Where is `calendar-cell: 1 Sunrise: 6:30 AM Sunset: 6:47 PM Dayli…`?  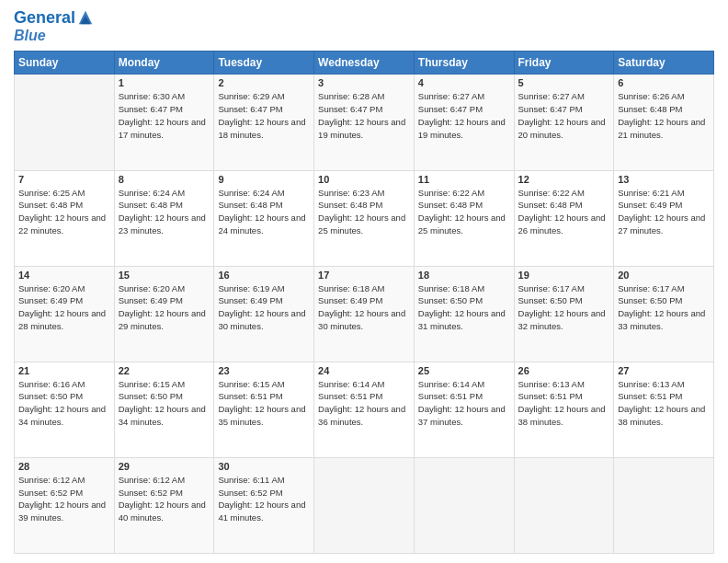
calendar-cell: 1 Sunrise: 6:30 AM Sunset: 6:47 PM Dayli… is located at coordinates (164, 122).